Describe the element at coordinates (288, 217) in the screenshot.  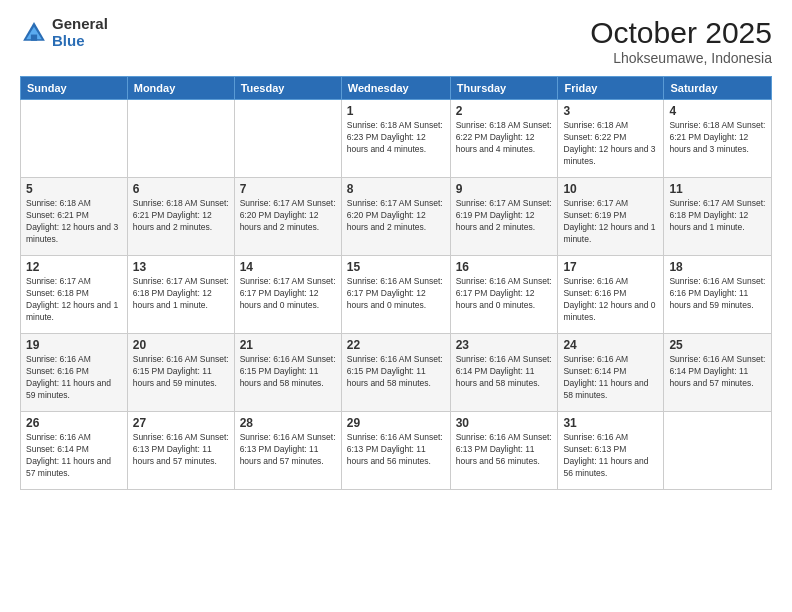
I see `table-row: 7Sunrise: 6:17 AM Sunset: 6:20 PM Daylig…` at that location.